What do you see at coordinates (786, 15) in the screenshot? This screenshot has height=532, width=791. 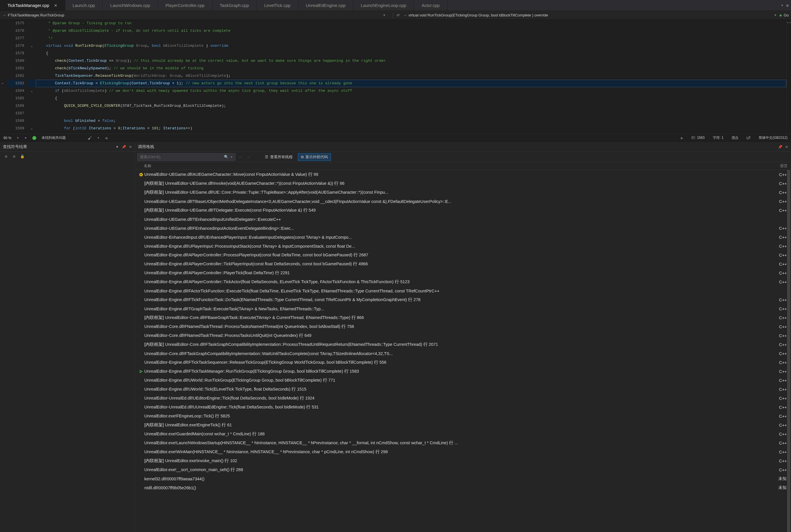 I see `nav-go-label: Go` at bounding box center [786, 15].